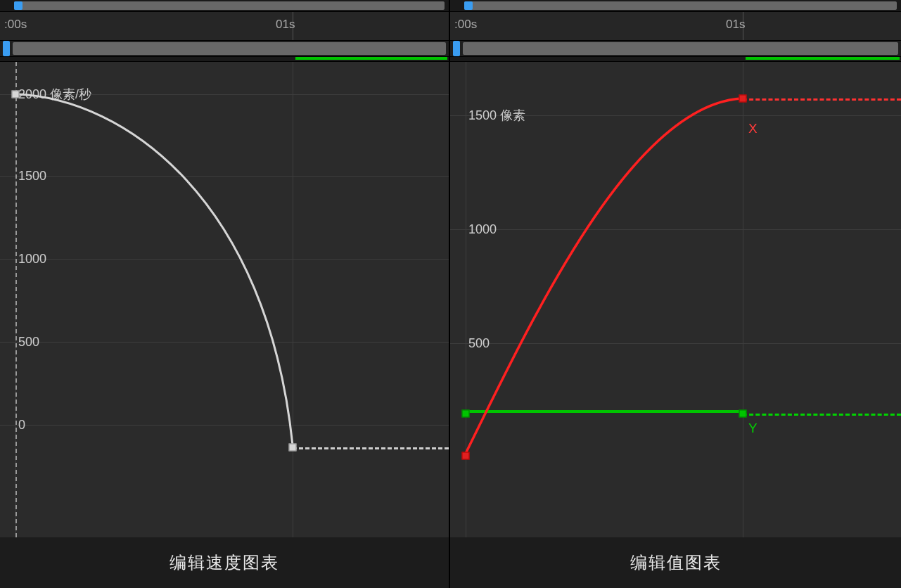 This screenshot has width=901, height=588. Describe the element at coordinates (371, 449) in the screenshot. I see `value-dashed-extension` at that location.